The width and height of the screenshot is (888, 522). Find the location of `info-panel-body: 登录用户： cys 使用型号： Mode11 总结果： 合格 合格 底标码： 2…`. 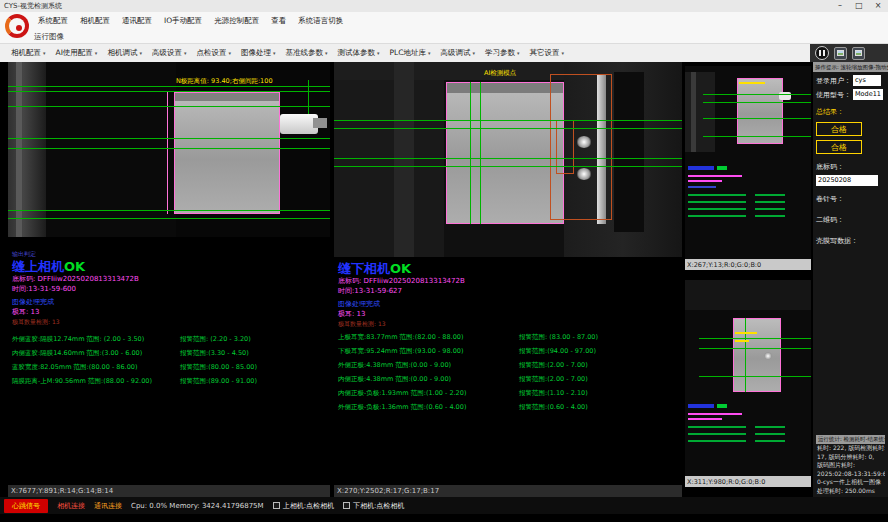

info-panel-body: 登录用户： cys 使用型号： Mode11 总结果： 合格 合格 底标码： 2… is located at coordinates (850, 284).